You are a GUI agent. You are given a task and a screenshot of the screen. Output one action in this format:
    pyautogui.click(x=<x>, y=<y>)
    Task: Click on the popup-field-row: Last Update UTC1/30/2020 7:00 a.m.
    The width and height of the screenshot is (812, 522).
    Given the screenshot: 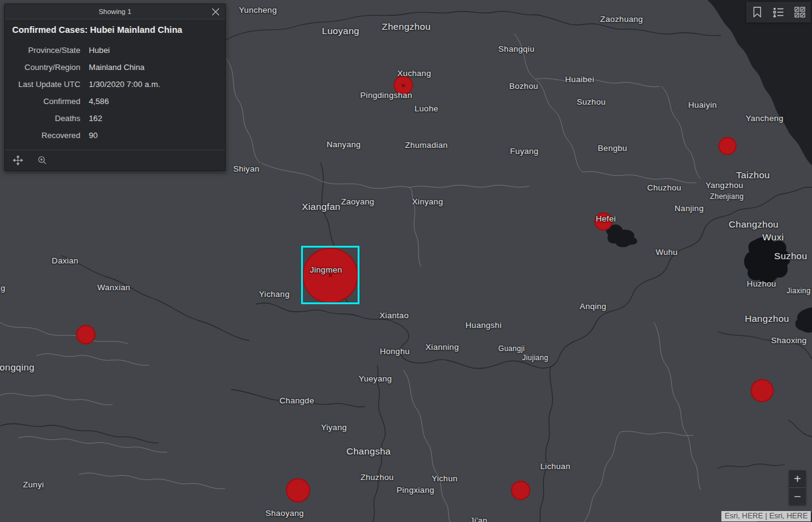 What is the action you would take?
    pyautogui.click(x=115, y=84)
    